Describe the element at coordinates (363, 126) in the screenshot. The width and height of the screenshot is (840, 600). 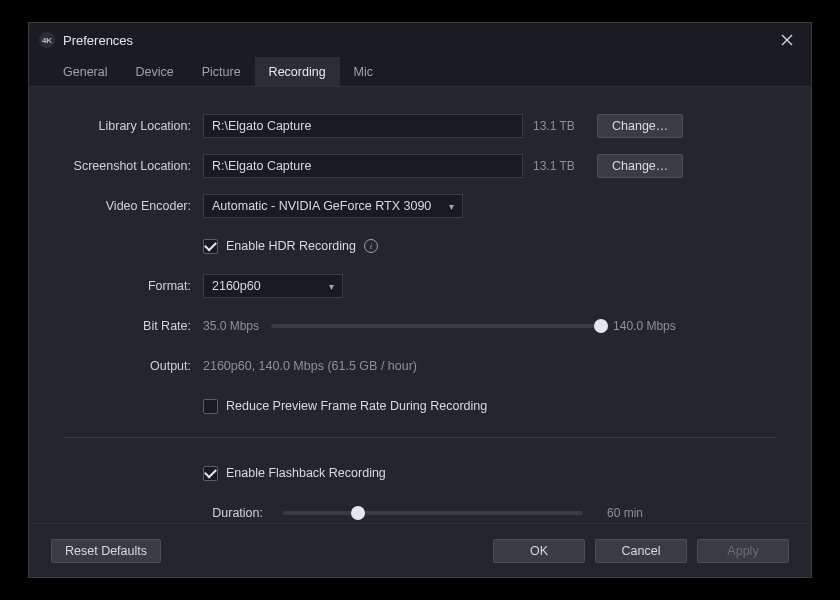
I see `library-location-input` at that location.